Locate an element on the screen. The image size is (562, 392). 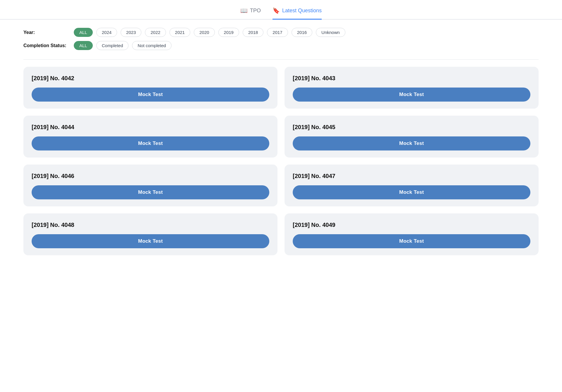
completion-pill-completed: Completed is located at coordinates (112, 46).